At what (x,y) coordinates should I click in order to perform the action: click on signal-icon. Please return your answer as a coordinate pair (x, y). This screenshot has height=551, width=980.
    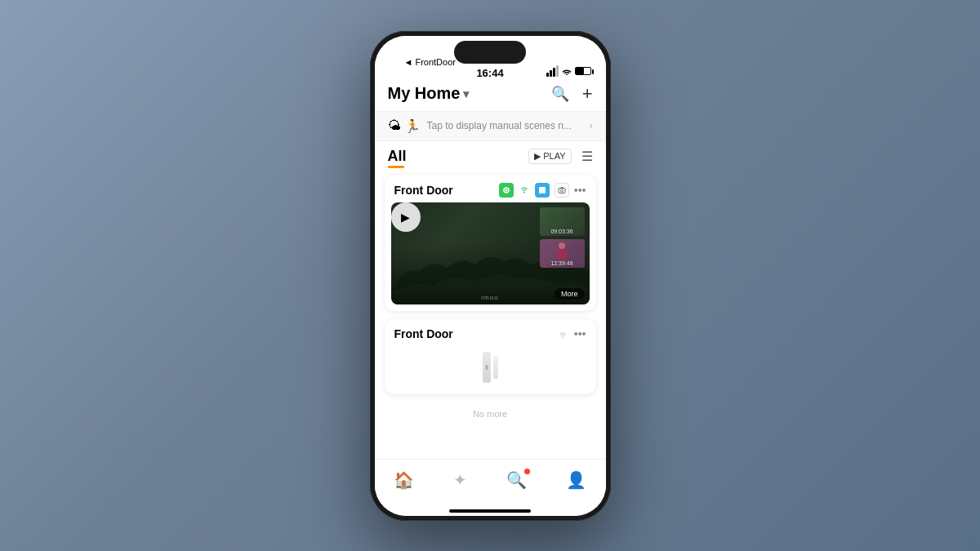
    Looking at the image, I should click on (552, 71).